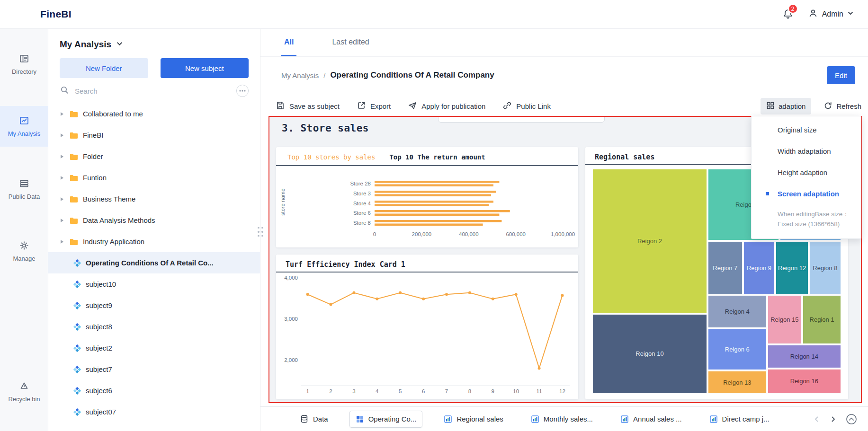  Describe the element at coordinates (400, 391) in the screenshot. I see `svg-text: 5` at that location.